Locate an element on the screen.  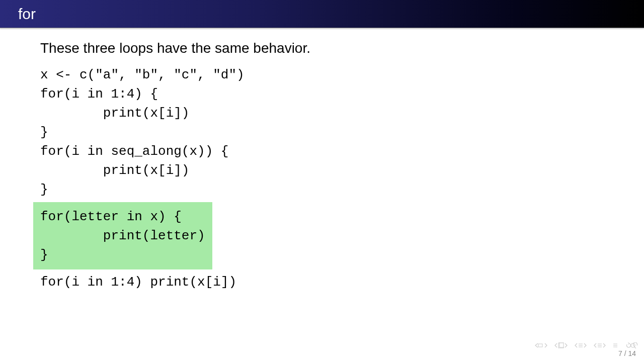
nav-back-icon is located at coordinates (581, 345).